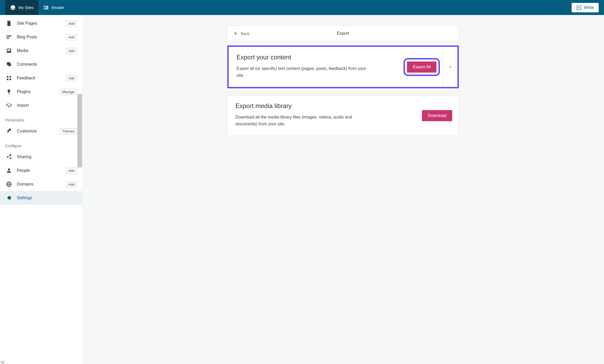 The image size is (604, 364). Describe the element at coordinates (41, 105) in the screenshot. I see `sidebar-item-import: Import` at that location.